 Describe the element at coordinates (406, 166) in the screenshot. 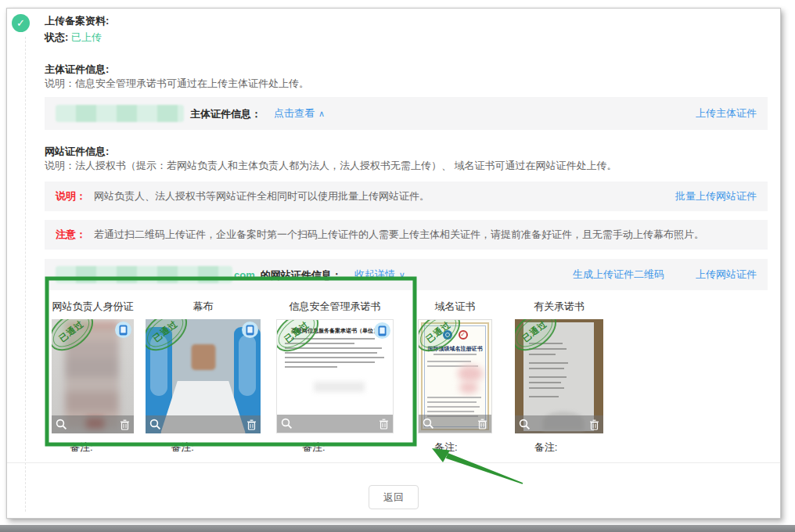

I see `website-cert-description: 说明：法人授权书（提示：若网站负责人和主体负责人都为法人，法人授权书无需上传）、…` at that location.